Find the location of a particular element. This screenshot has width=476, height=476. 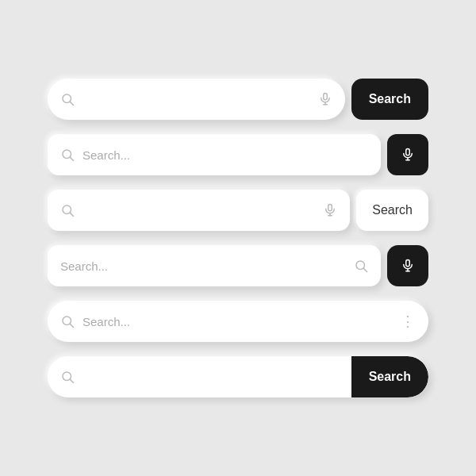

search-button-1: Search is located at coordinates (390, 99).